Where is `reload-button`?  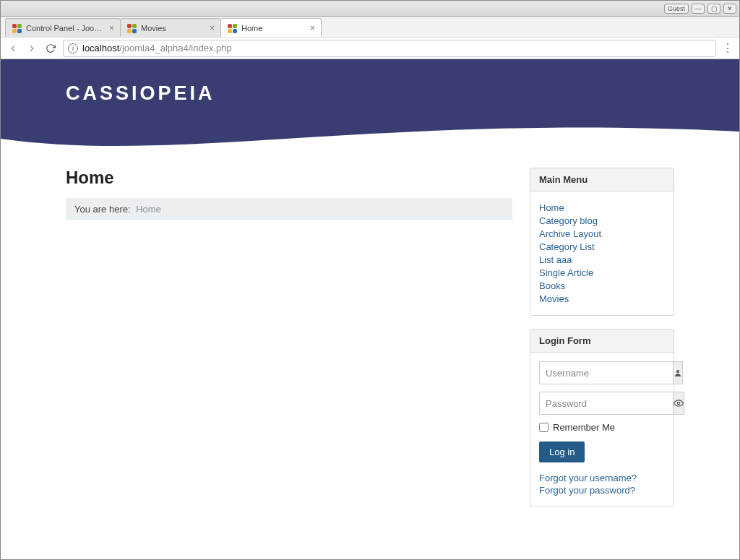
reload-button is located at coordinates (51, 48).